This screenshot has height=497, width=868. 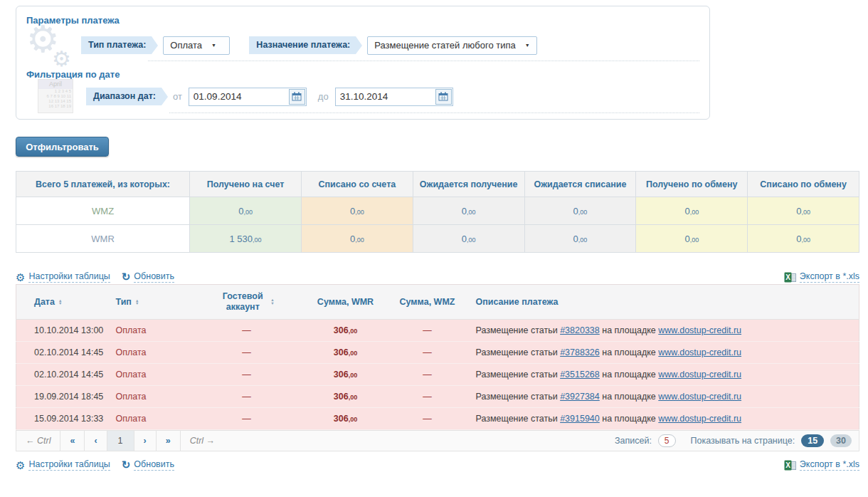 What do you see at coordinates (150, 302) in the screenshot?
I see `column-header-type: Тип▲▼` at bounding box center [150, 302].